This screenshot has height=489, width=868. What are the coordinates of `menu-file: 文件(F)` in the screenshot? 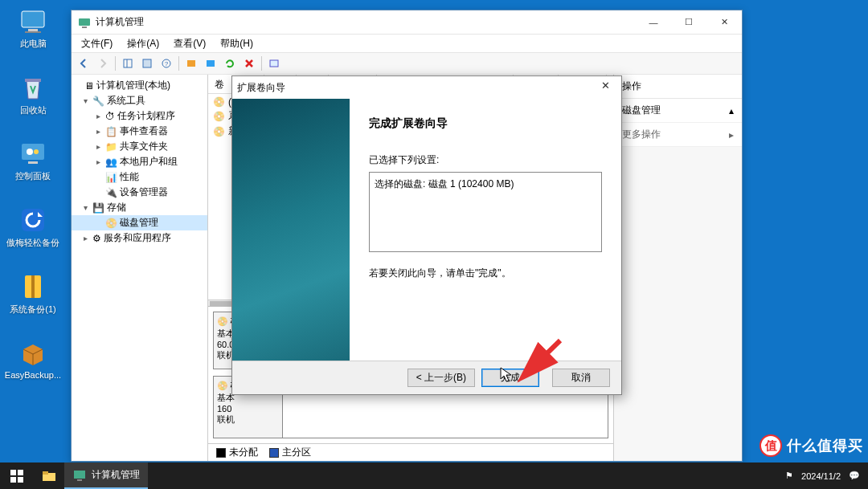 It's located at (96, 43).